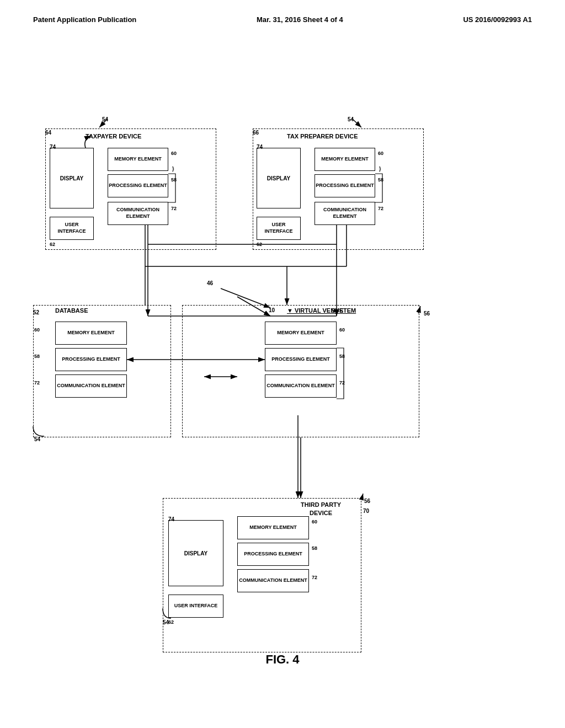  I want to click on memory-element-box-1: MEMORY ELEMENT, so click(138, 159).